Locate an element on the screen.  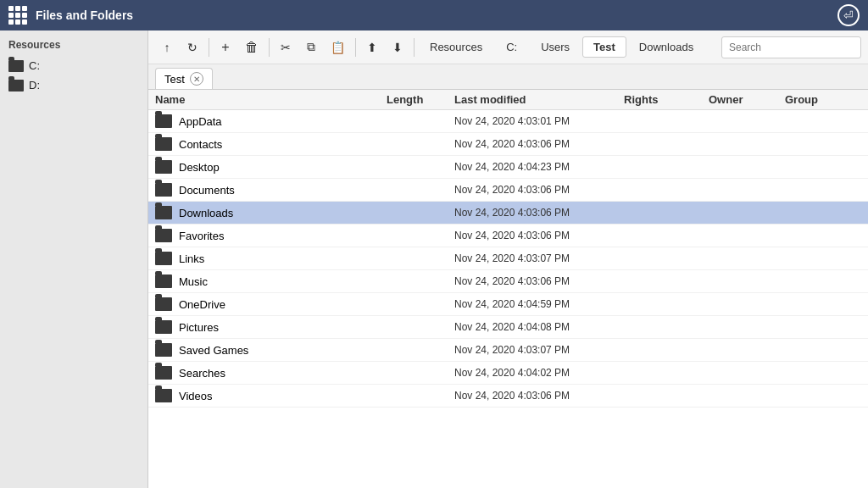
nav-tab-downloads: Downloads is located at coordinates (666, 47).